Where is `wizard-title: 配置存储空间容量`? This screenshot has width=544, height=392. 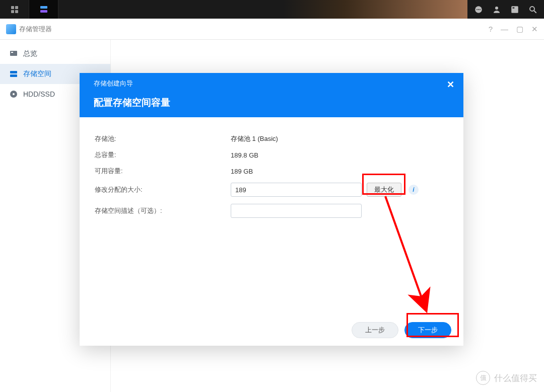 wizard-title: 配置存储空间容量 is located at coordinates (271, 103).